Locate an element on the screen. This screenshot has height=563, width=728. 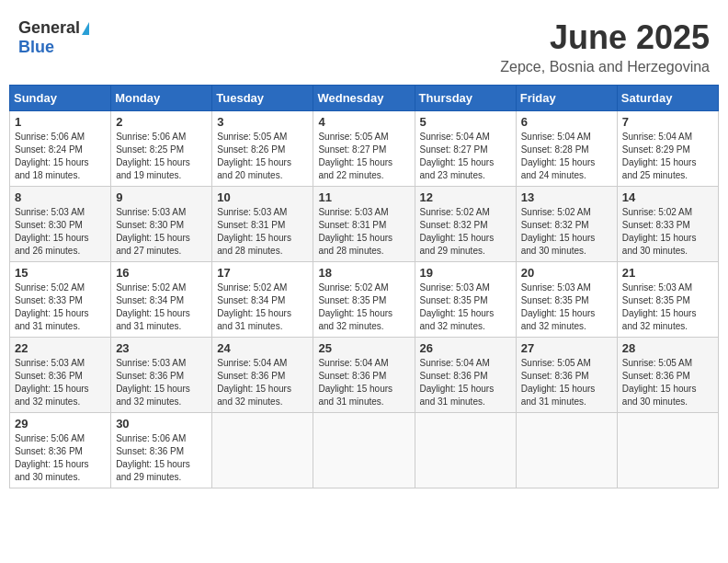
day-number: 13 is located at coordinates (566, 197).